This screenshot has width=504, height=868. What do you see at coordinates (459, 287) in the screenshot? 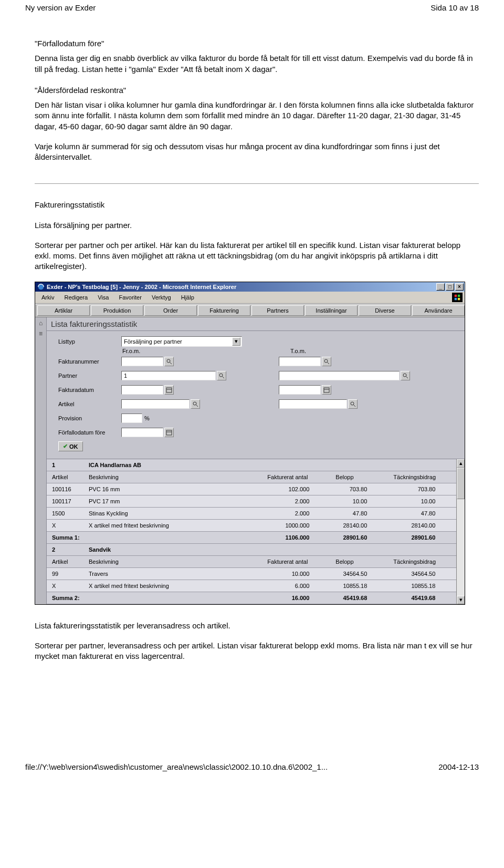
I see `close-button: ×` at bounding box center [459, 287].